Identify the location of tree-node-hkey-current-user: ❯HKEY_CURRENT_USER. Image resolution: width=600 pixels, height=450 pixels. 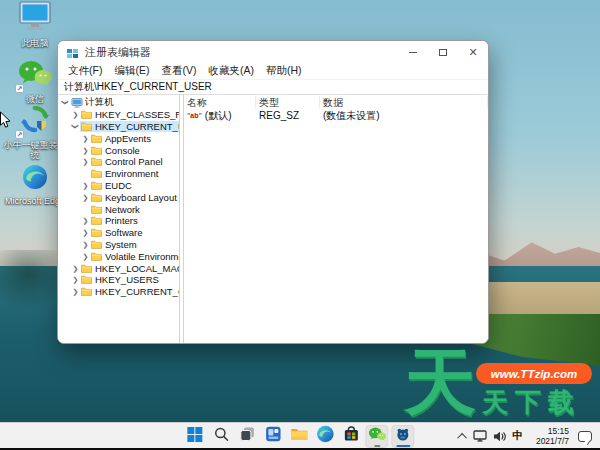
(118, 127).